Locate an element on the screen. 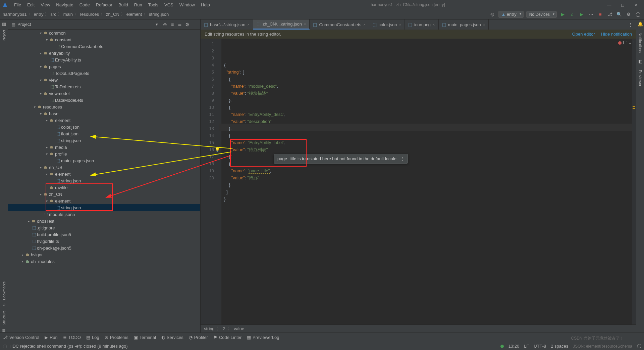 The height and width of the screenshot is (350, 644). schema-label: JSON: elementResourceSchema is located at coordinates (602, 346).